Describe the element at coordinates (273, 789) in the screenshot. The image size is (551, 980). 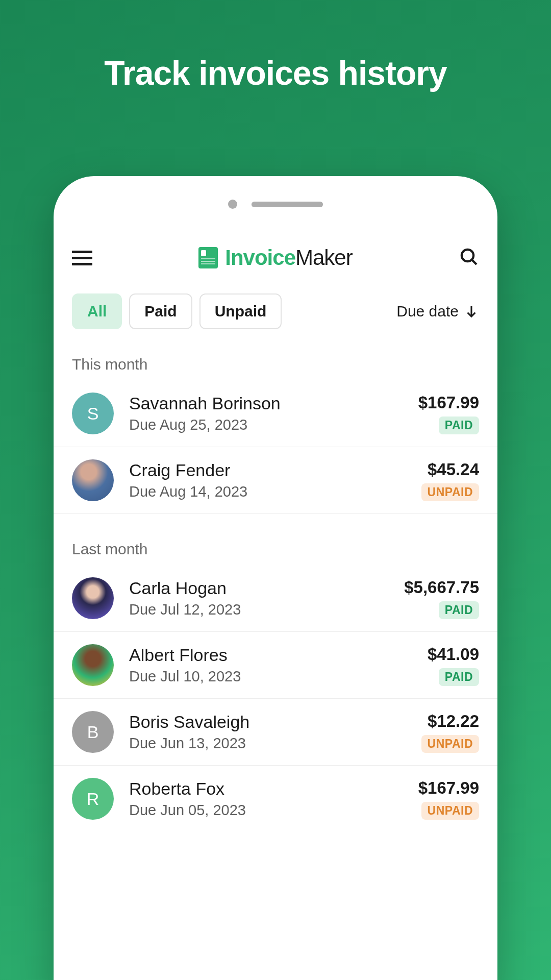
I see `invoice-name: Roberta Fox` at that location.